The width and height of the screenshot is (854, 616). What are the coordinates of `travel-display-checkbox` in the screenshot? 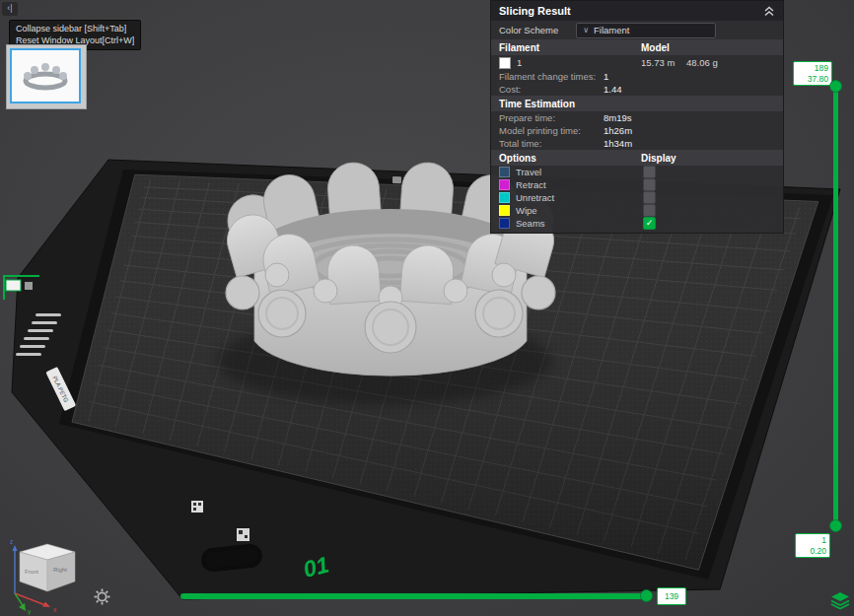 It's located at (649, 171).